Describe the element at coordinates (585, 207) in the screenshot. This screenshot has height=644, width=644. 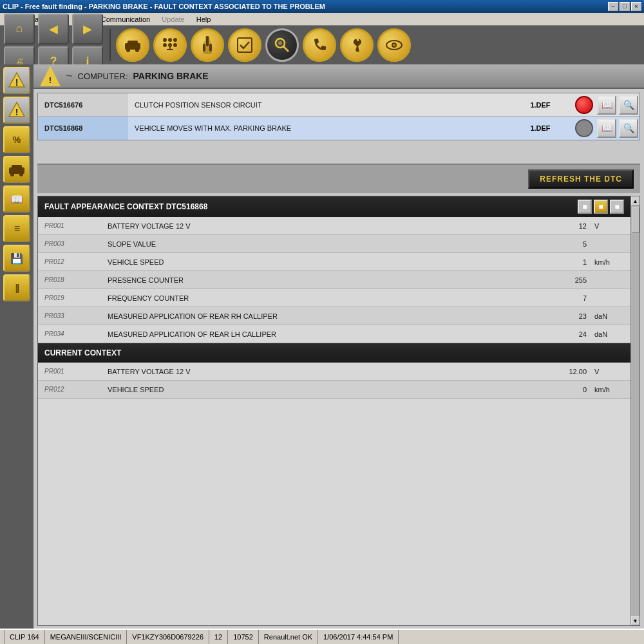
I see `context-btn-1: ■` at that location.